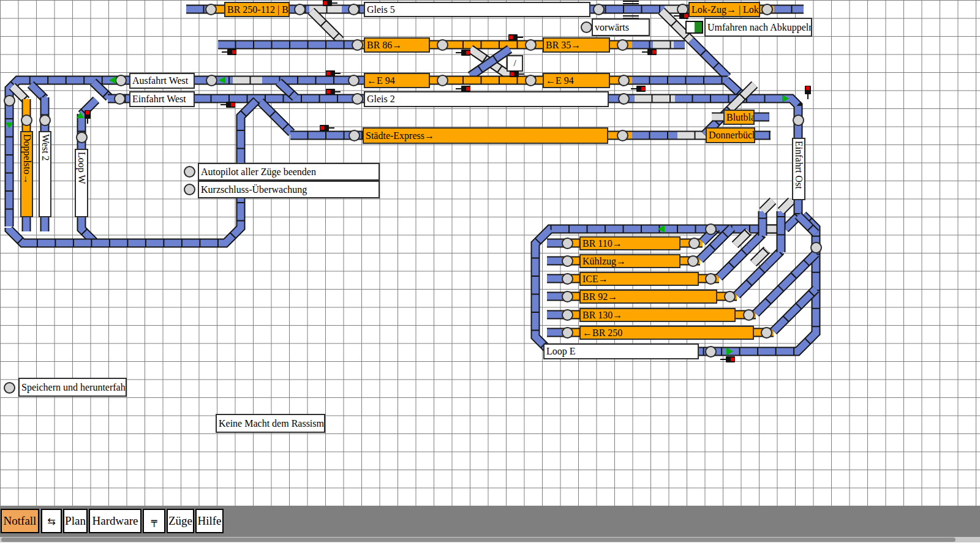  I want to click on horizontal-scrollbar, so click(490, 540).